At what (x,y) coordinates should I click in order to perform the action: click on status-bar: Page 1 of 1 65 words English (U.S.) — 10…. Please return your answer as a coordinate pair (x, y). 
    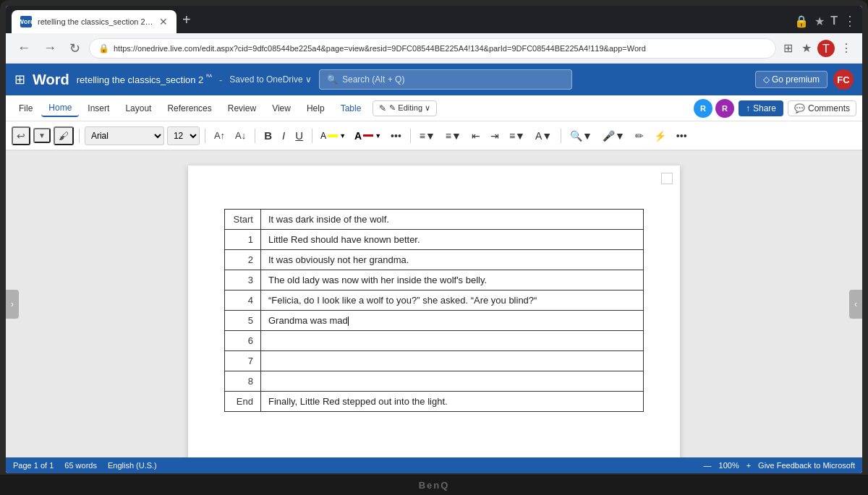
    Looking at the image, I should click on (434, 465).